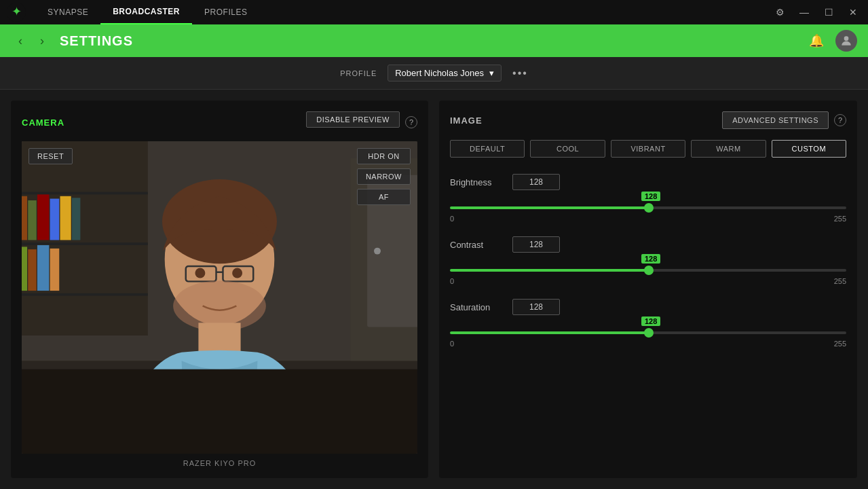  Describe the element at coordinates (840, 219) in the screenshot. I see `brightness-max: 255` at that location.